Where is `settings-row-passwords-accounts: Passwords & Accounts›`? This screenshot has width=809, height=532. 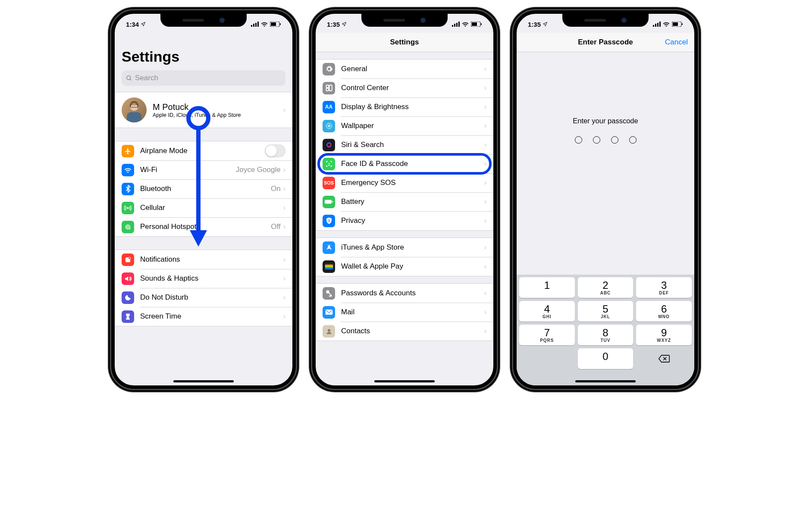
settings-row-passwords-accounts: Passwords & Accounts› is located at coordinates (404, 293).